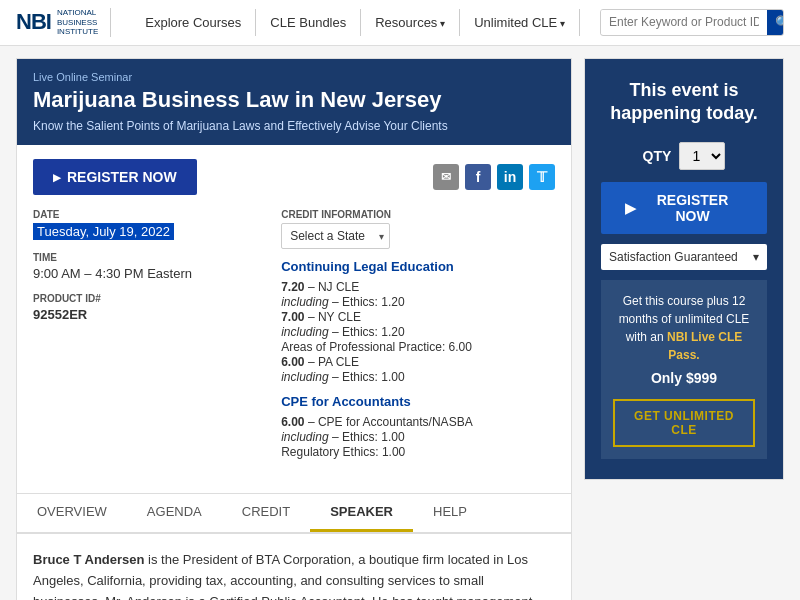 Image resolution: width=800 pixels, height=600 pixels. Describe the element at coordinates (684, 102) in the screenshot. I see `sidebar-event-title: This event is happening today.` at that location.